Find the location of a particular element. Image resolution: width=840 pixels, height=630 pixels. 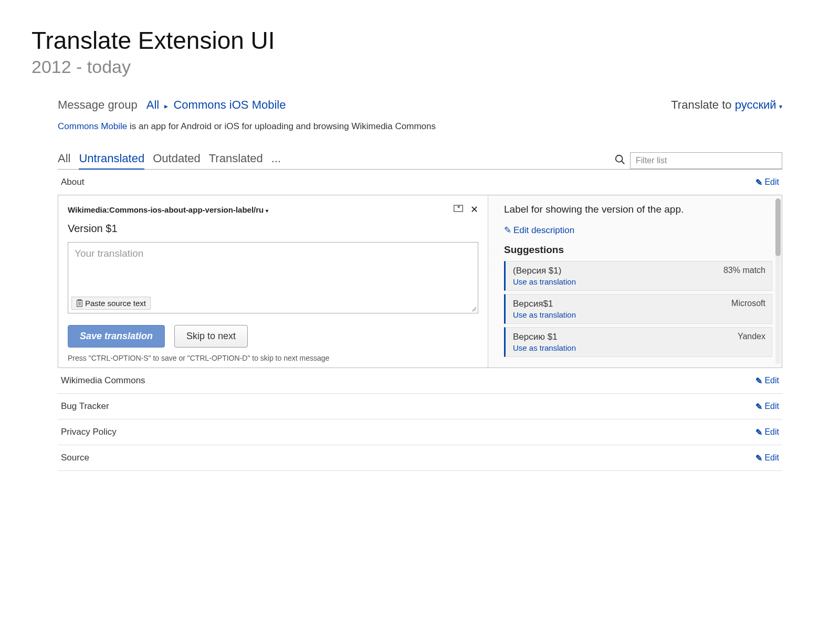

translate-to-label: Translate to is located at coordinates (701, 105).